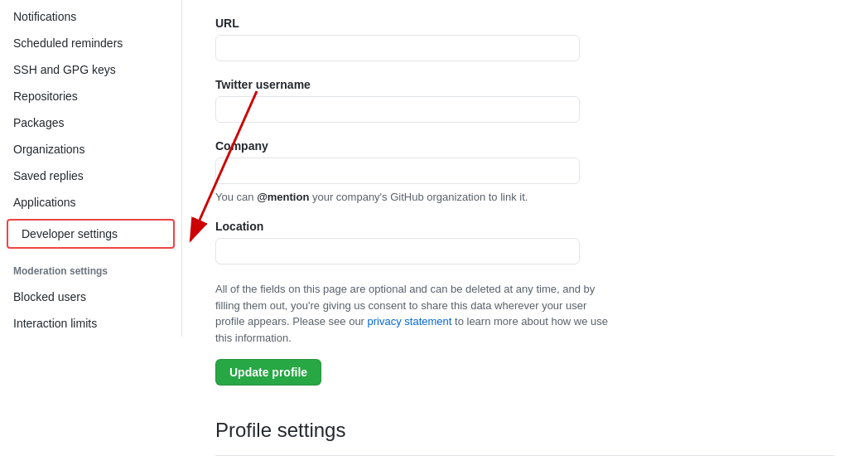 This screenshot has width=868, height=456. I want to click on location-input, so click(398, 251).